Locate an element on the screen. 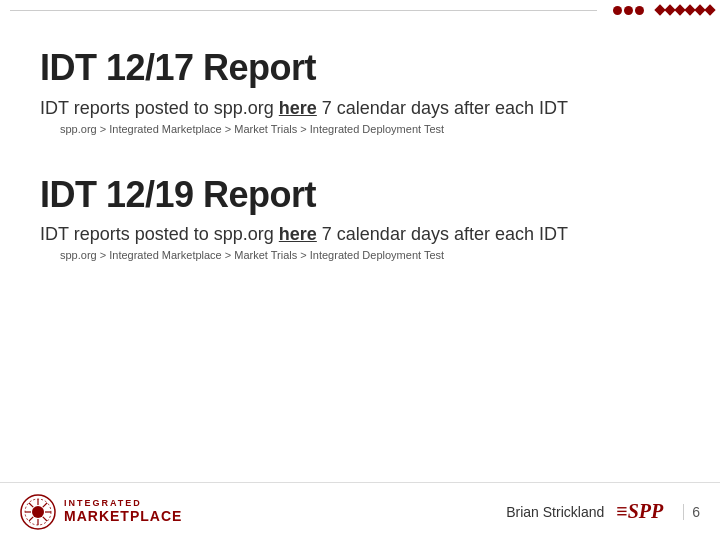 Image resolution: width=720 pixels, height=540 pixels. spp-text: ≡SPP is located at coordinates (640, 512).